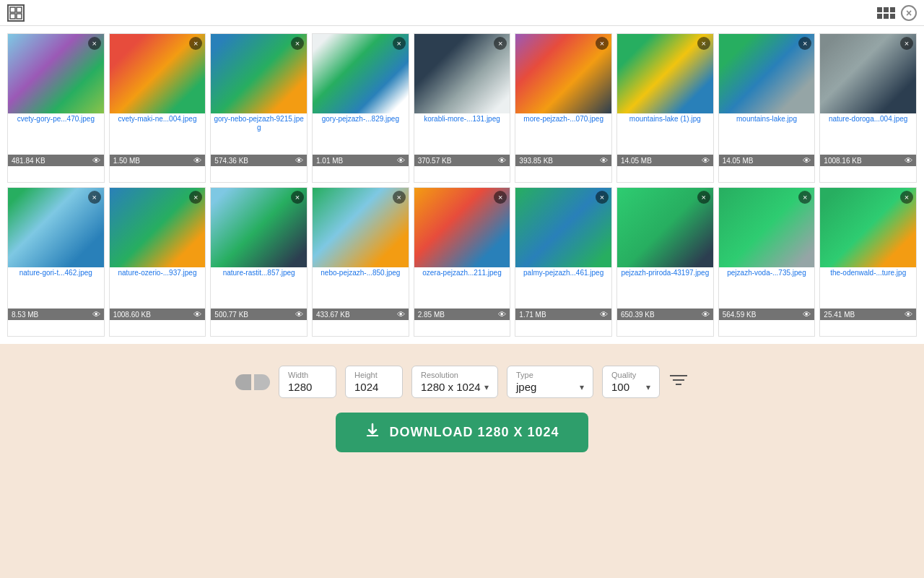  I want to click on thumb-info-17: 564.59 KB 👁, so click(767, 314).